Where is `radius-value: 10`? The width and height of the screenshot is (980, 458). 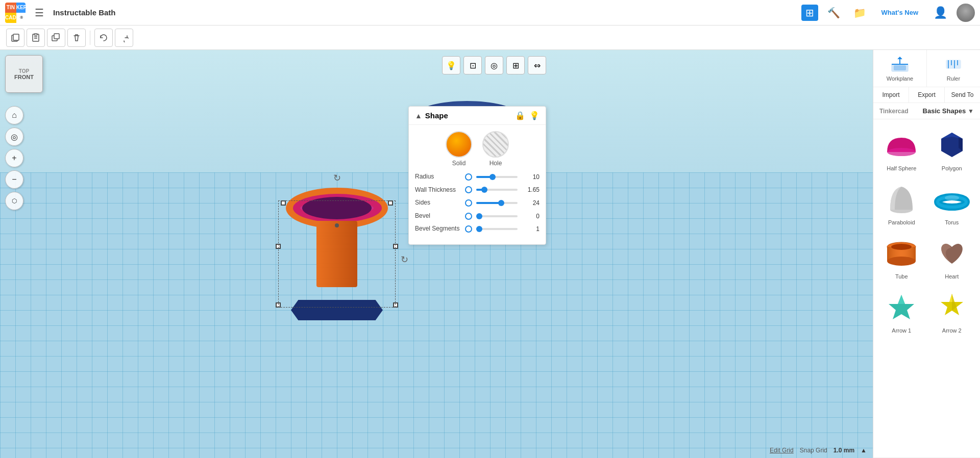 radius-value: 10 is located at coordinates (531, 177).